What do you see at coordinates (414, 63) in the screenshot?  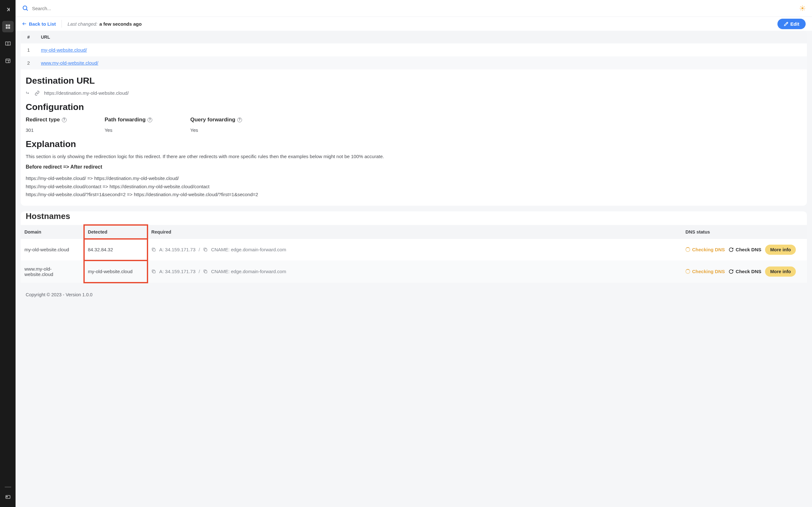 I see `table-row: 2 www.my-old-website.cloud/` at bounding box center [414, 63].